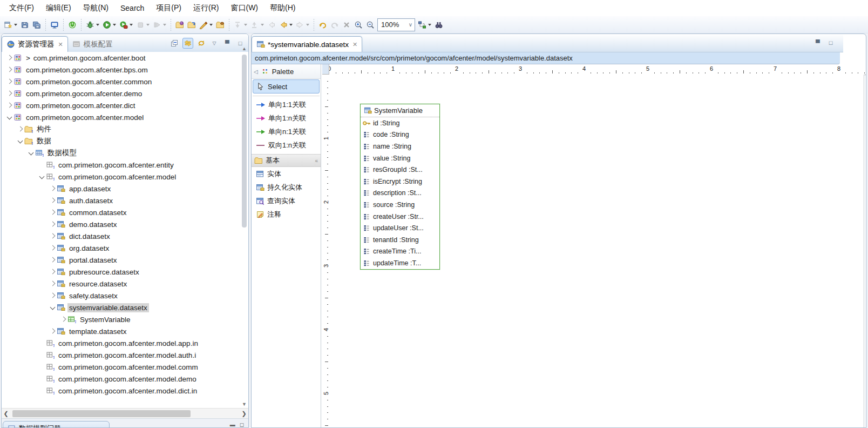 Image resolution: width=868 pixels, height=428 pixels. Describe the element at coordinates (286, 201) in the screenshot. I see `palette-tool-query-entity: 查询实体` at that location.